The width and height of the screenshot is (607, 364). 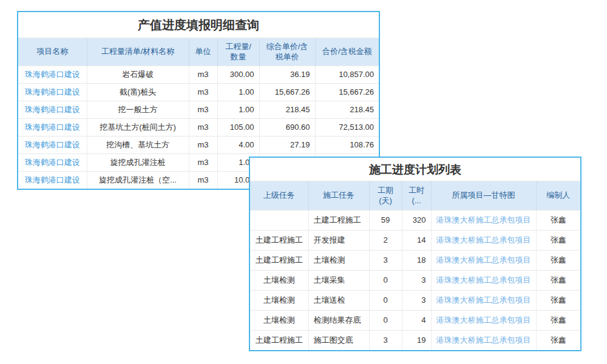 What do you see at coordinates (238, 127) in the screenshot?
I see `quantity-cell: 105.00` at bounding box center [238, 127].